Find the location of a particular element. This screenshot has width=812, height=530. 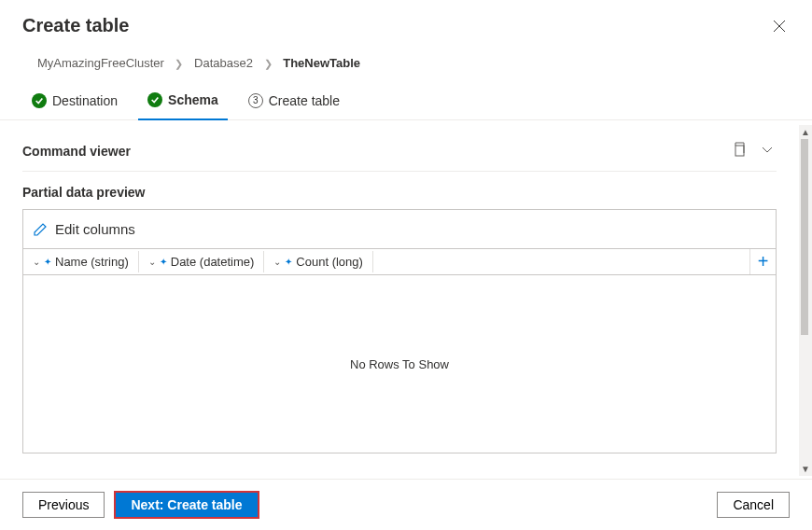

expand-button is located at coordinates (767, 151).